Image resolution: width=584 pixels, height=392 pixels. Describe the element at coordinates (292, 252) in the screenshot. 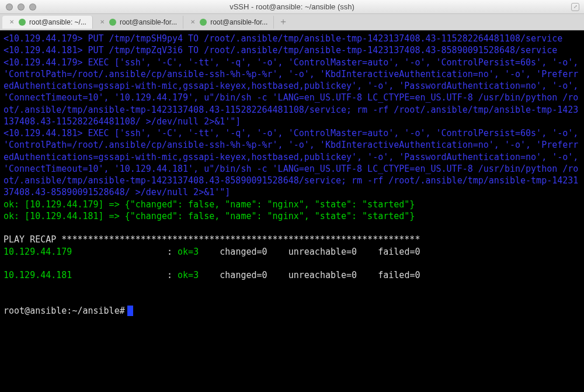

I see `recap-row-1: 10.129.44.179: ok=3 changed=0 unreachabl…` at that location.